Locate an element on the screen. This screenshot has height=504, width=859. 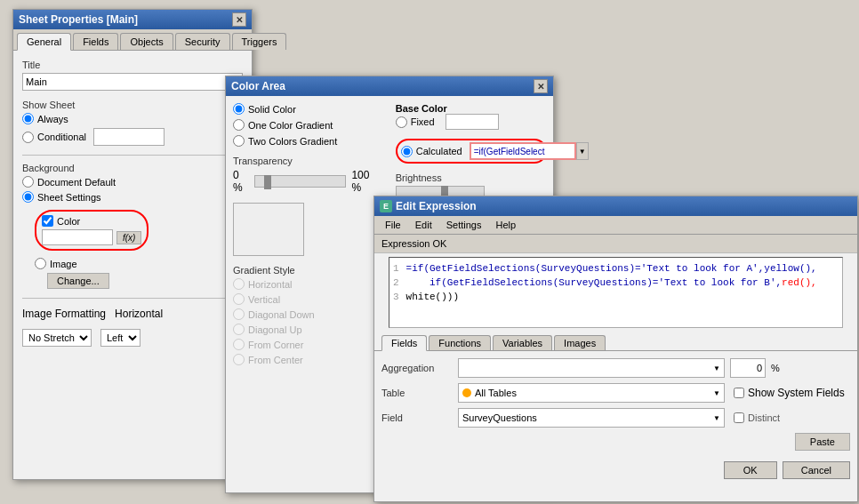
calc-dropdown-arrow: ▼ is located at coordinates (582, 151).